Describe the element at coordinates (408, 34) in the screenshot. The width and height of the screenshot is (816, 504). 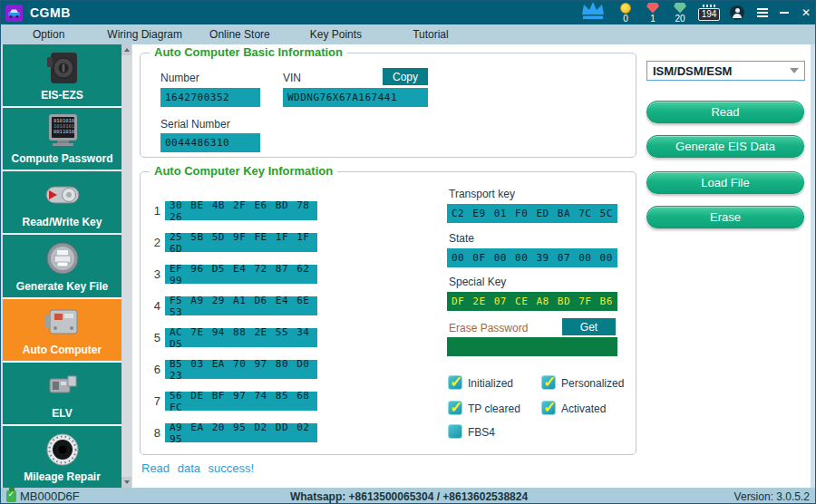
I see `menu-bar: Option Wiring Diagram Online Store Key P…` at that location.